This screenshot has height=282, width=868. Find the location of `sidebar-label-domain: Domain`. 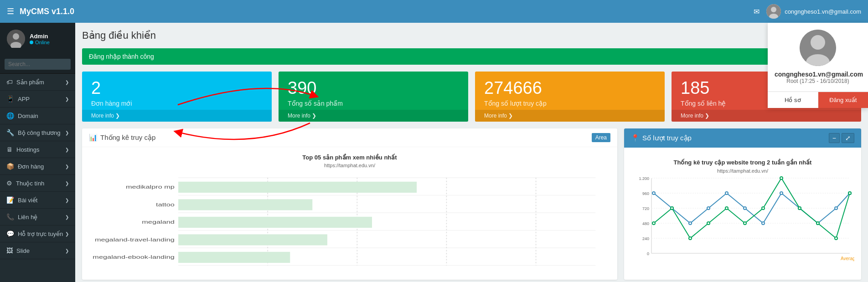

sidebar-label-domain: Domain is located at coordinates (28, 116).